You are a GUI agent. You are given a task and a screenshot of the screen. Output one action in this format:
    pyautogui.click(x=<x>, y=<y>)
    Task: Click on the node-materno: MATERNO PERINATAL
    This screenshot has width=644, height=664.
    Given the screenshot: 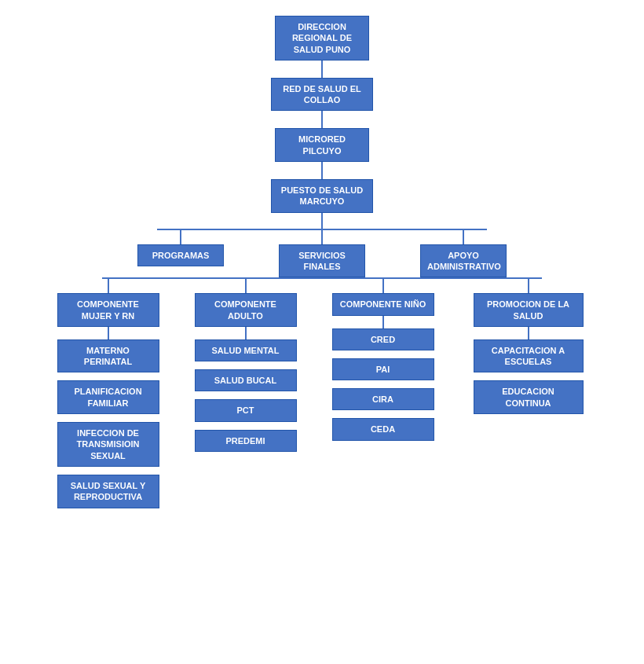 What is the action you would take?
    pyautogui.click(x=108, y=357)
    